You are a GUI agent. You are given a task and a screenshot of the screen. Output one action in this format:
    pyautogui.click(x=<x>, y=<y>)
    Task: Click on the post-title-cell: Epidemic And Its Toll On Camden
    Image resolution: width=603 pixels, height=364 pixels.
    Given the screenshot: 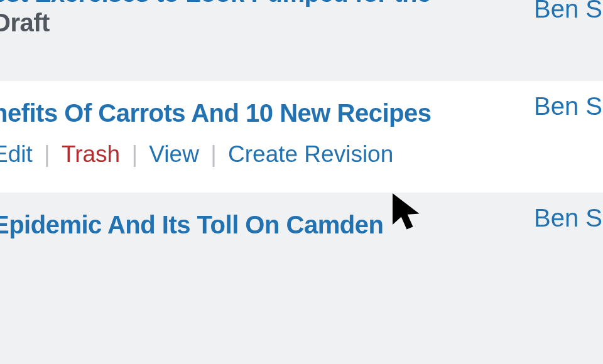 What is the action you would take?
    pyautogui.click(x=260, y=225)
    